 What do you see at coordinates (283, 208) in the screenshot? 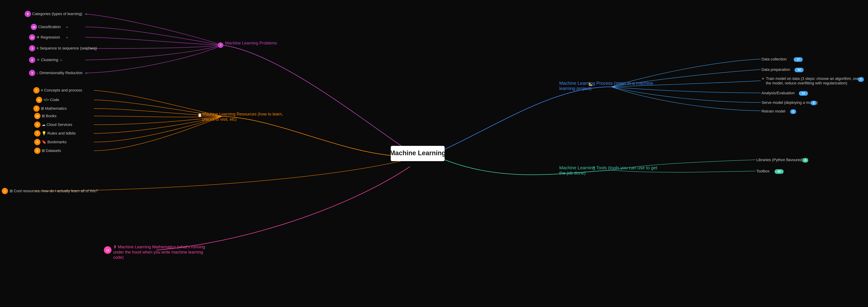
I see `curve-ml-math` at bounding box center [283, 208].